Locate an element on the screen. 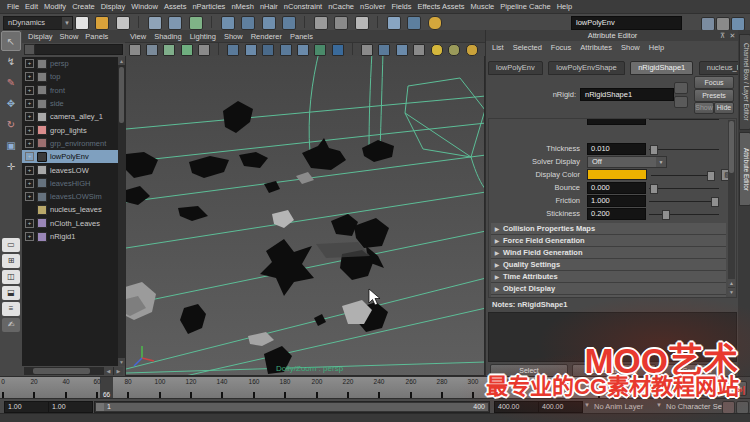 Image resolution: width=750 pixels, height=422 pixels. textured-icon is located at coordinates (402, 50).